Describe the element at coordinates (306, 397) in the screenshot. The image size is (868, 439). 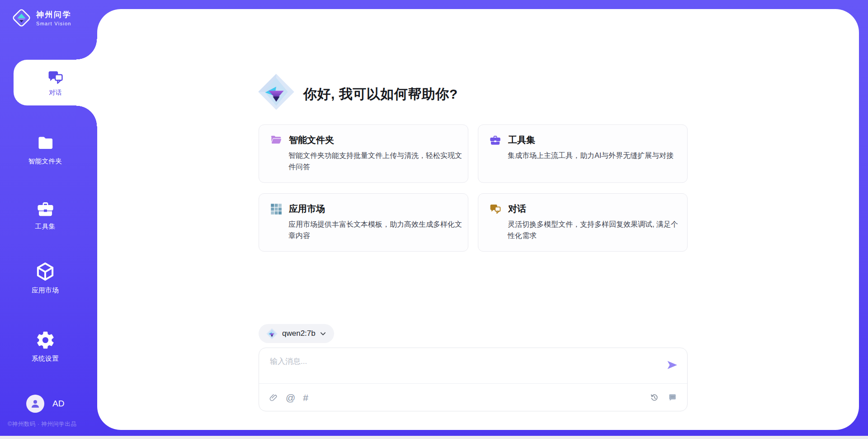
I see `hashtag-button: #` at that location.